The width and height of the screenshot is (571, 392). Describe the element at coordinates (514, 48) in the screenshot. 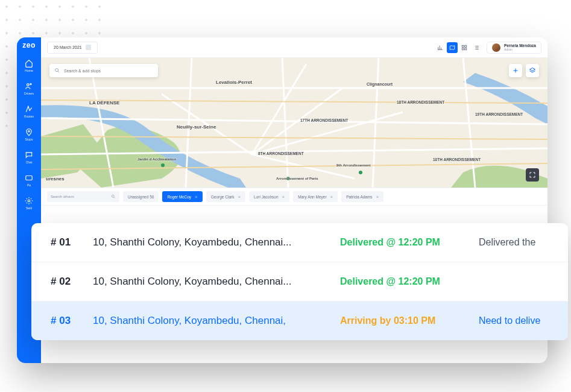

I see `user-menu: Pernela Mendoza Admin` at that location.